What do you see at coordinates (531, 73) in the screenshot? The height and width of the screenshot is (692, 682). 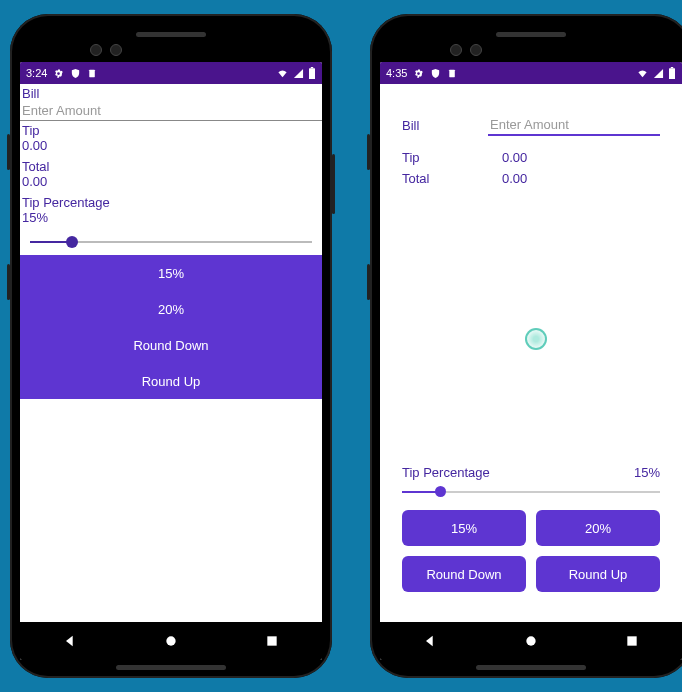 I see `status-bar: 4:35` at bounding box center [531, 73].